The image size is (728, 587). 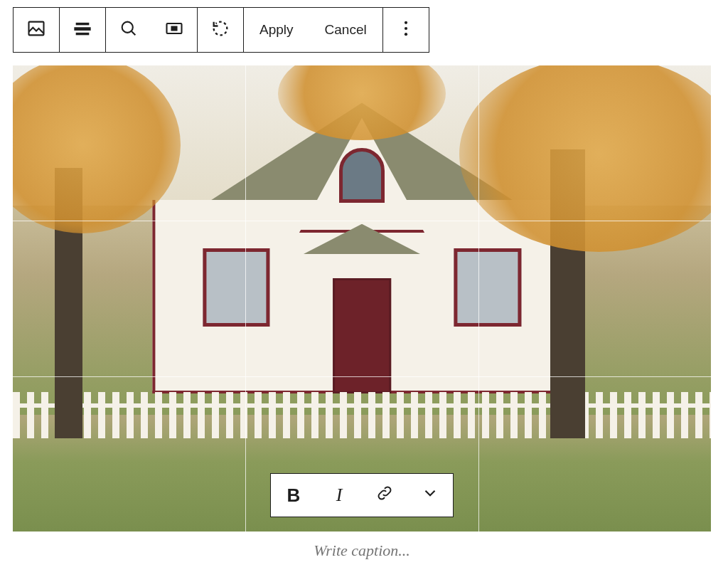 What do you see at coordinates (152, 30) in the screenshot?
I see `toolbar-group-crop-tools` at bounding box center [152, 30].